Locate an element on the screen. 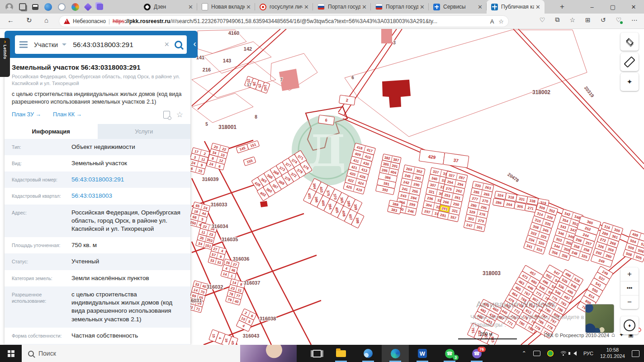 Image resolution: width=644 pixels, height=362 pixels. circle-multi-icon is located at coordinates (75, 7).